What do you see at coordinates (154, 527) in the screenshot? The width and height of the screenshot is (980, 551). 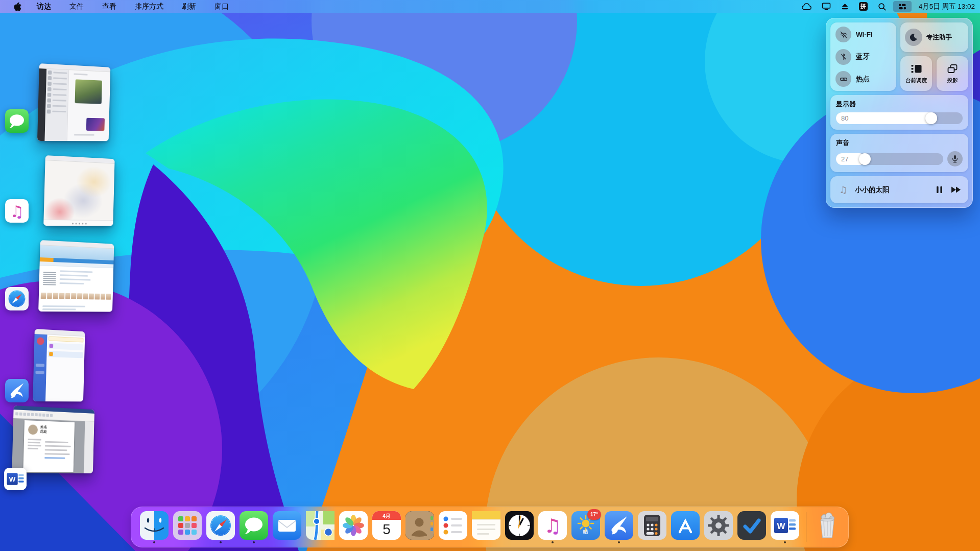 I see `dock-finder` at bounding box center [154, 527].